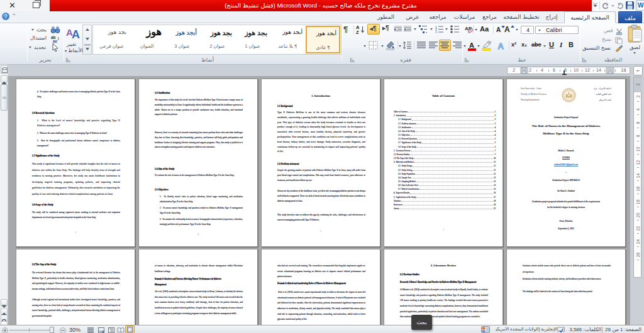  What do you see at coordinates (357, 32) in the screenshot?
I see `svg-text: Z` at bounding box center [357, 32].